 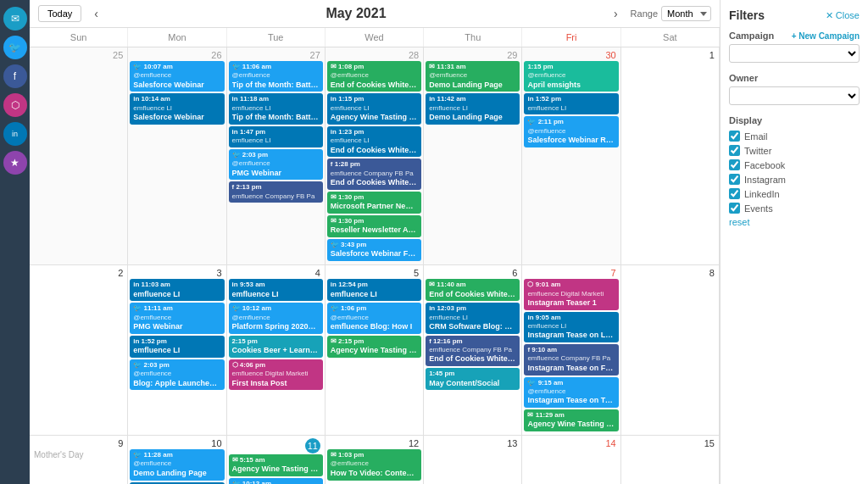 I want to click on cell-may-15: 15, so click(x=670, y=459).